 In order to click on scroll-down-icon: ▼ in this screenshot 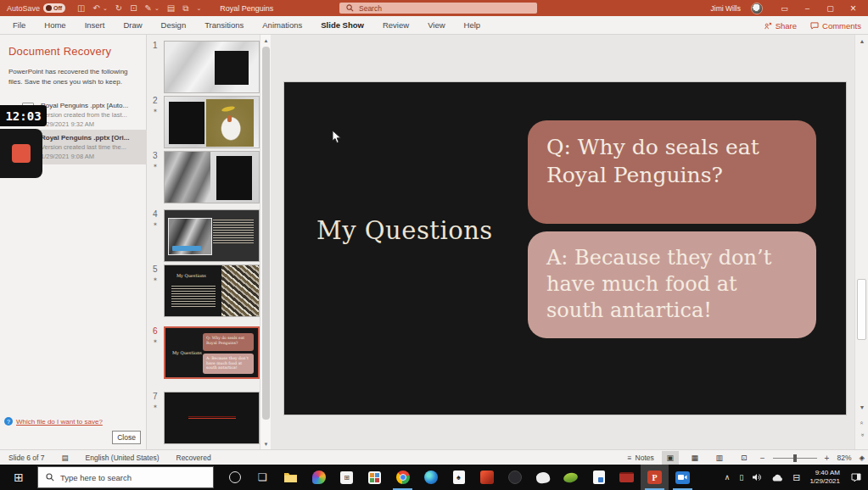, I will do `click(862, 407)`.